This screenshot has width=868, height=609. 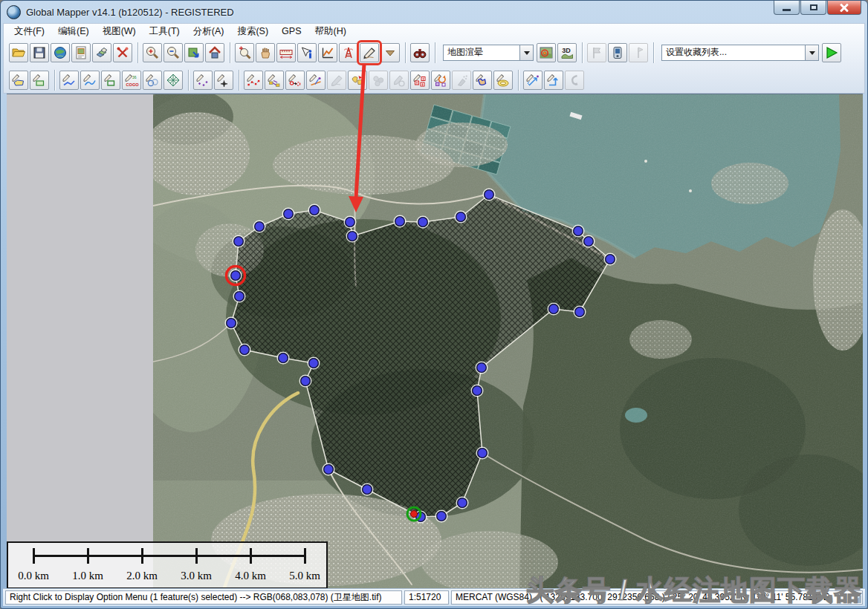 I want to click on edit-attributes-button, so click(x=420, y=80).